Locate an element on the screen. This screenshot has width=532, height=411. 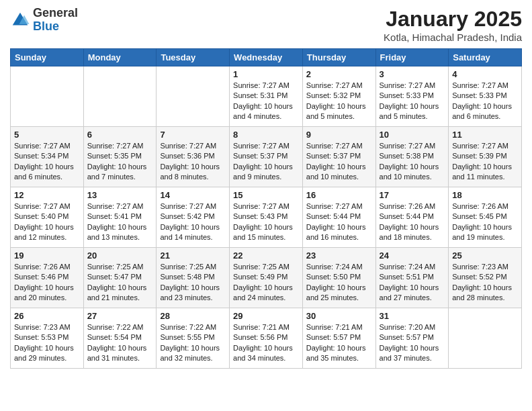
cell-line: Sunset: 5:51 PM is located at coordinates (412, 277).